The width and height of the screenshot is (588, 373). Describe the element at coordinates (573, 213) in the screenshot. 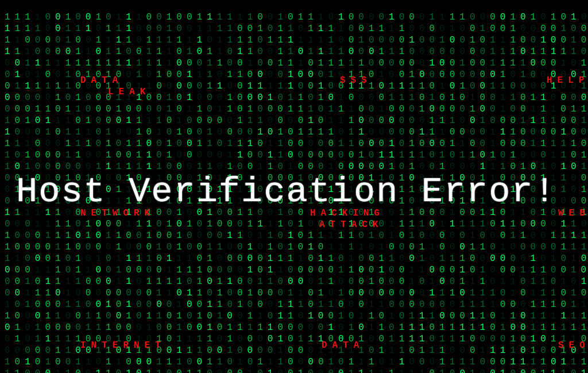

I see `keyword-web: WEB` at that location.